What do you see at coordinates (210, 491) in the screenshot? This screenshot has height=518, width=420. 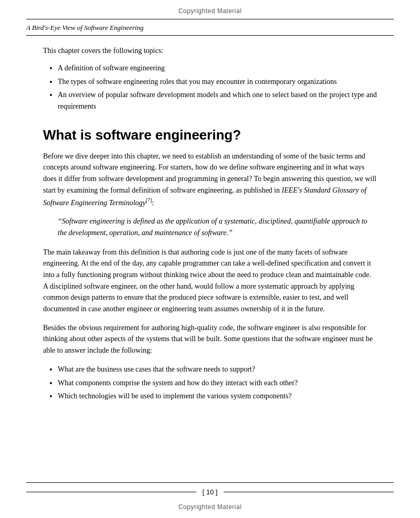 I see `footer-area: [ 10 ]` at bounding box center [210, 491].